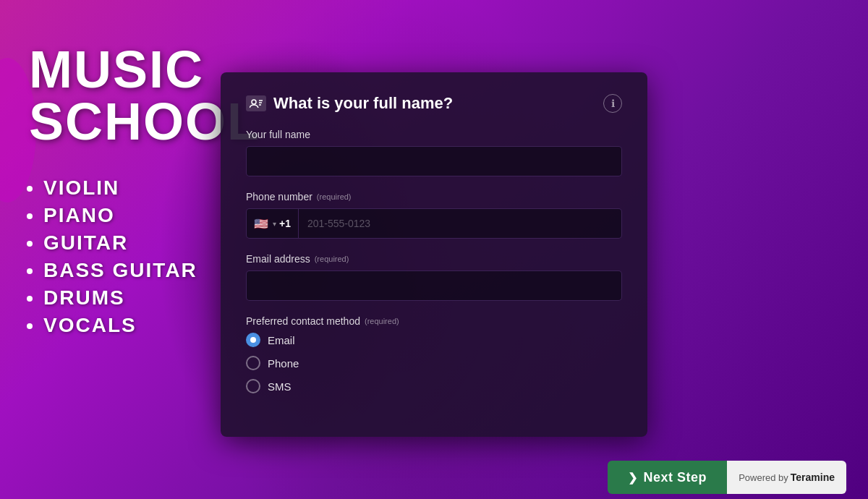 The width and height of the screenshot is (868, 499). What do you see at coordinates (349, 103) in the screenshot?
I see `form-title-row: What is your full name?` at bounding box center [349, 103].